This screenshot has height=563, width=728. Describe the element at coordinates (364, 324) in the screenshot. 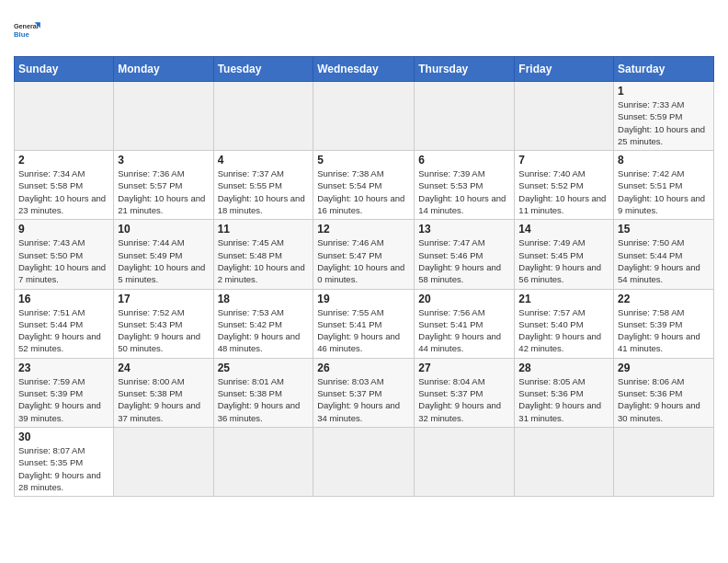

I see `calendar-week-row: 16Sunrise: 7:51 AM Sunset: 5:44 PM Dayli…` at that location.